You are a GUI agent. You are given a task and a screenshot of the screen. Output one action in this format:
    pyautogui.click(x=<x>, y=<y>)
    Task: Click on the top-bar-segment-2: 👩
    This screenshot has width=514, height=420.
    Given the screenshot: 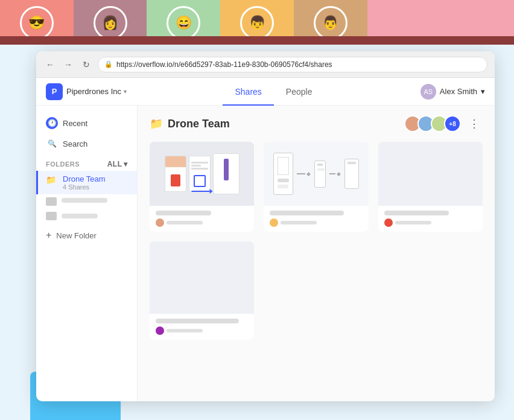 What is the action you would take?
    pyautogui.click(x=110, y=18)
    